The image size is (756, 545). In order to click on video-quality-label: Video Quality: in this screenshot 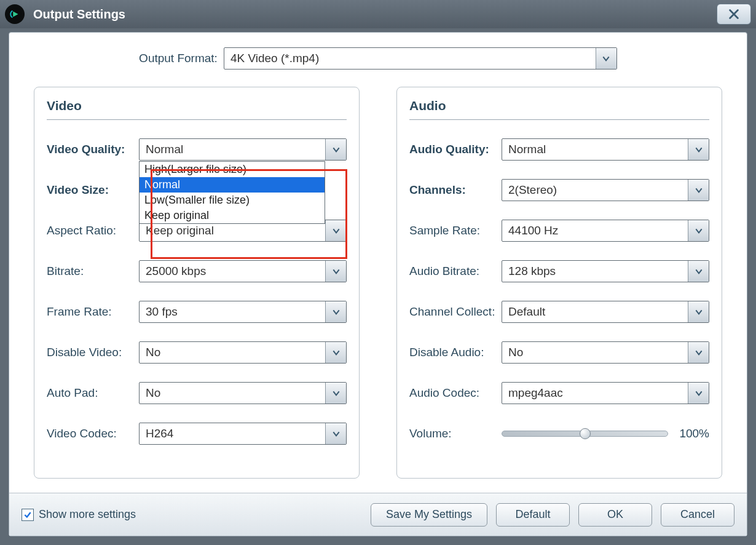, I will do `click(93, 149)`.